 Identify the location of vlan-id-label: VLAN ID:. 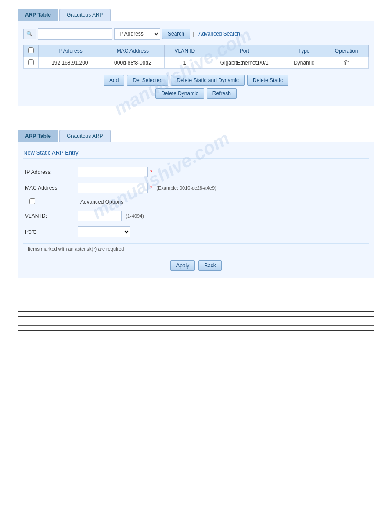
(50, 216).